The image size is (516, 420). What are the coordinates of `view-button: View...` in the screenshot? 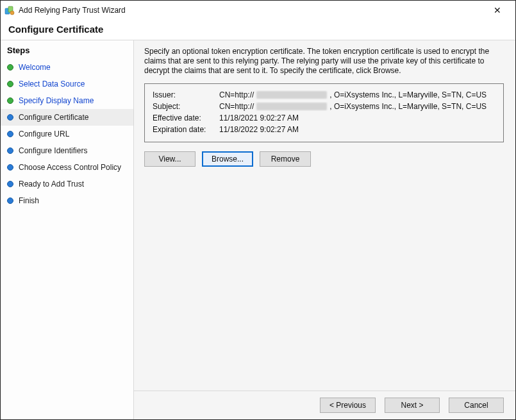 It's located at (170, 159).